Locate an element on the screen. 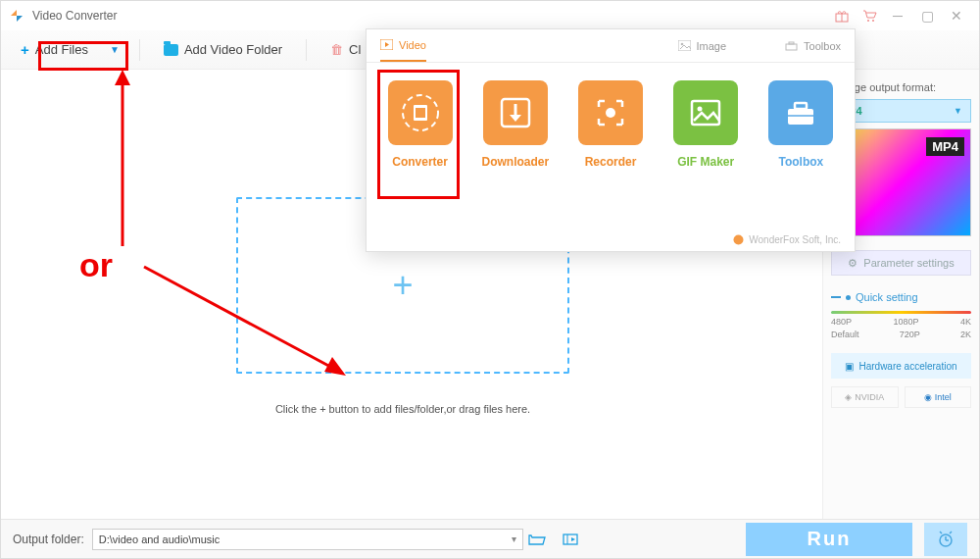 Image resolution: width=980 pixels, height=559 pixels. dropzone-hint: Click the + button to add files/folder,o… is located at coordinates (403, 409).